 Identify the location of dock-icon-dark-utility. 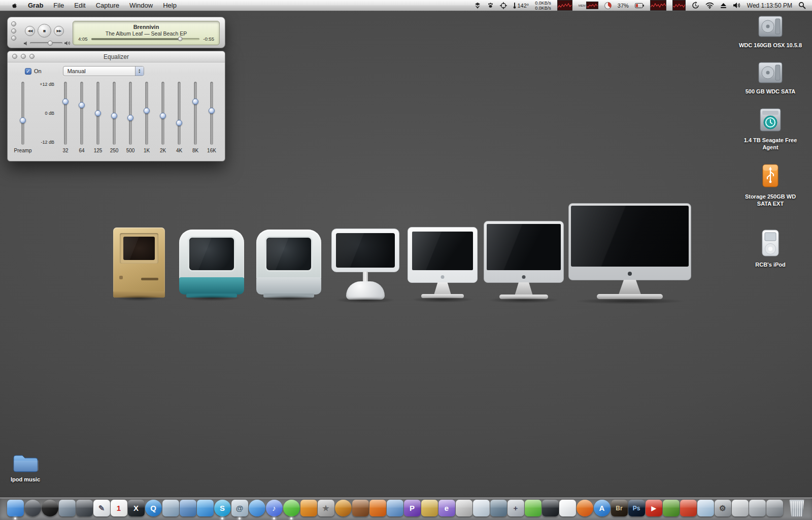
(550, 508).